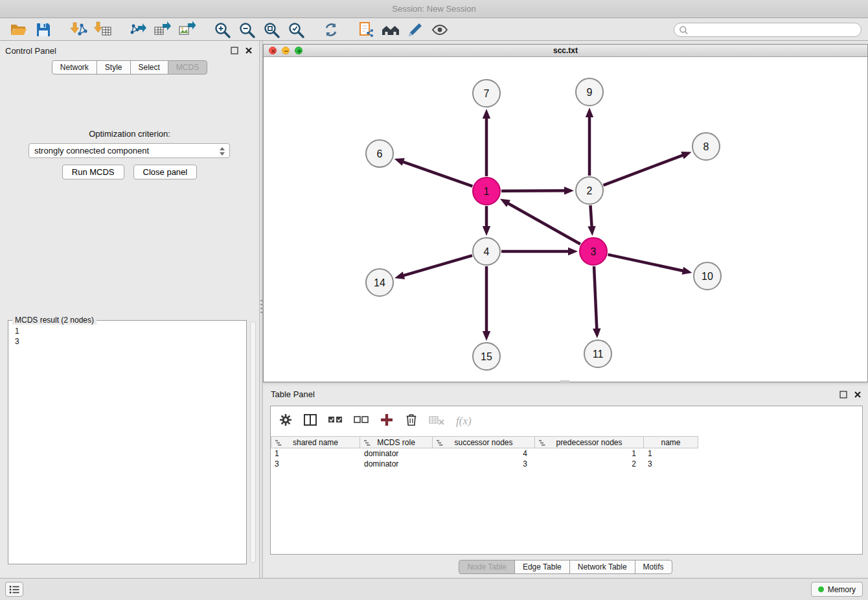 The image size is (868, 600). What do you see at coordinates (440, 30) in the screenshot?
I see `show-graphics-button` at bounding box center [440, 30].